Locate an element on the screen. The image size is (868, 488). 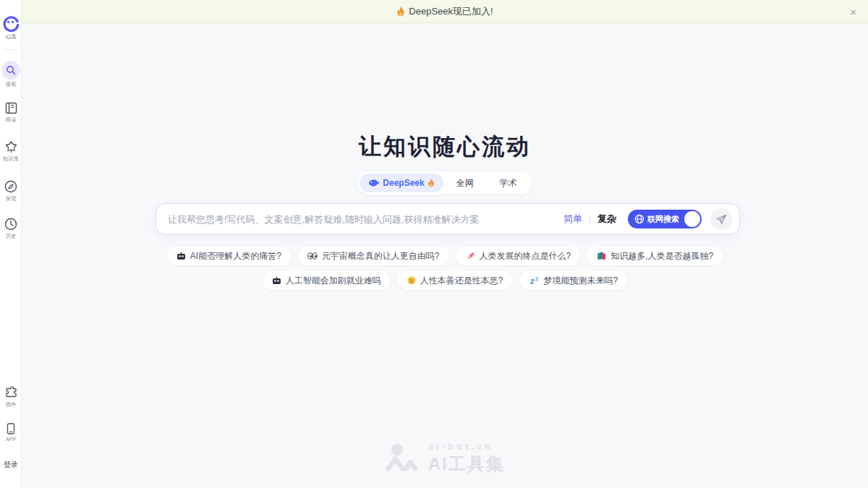
suggestion-chip: 元宇宙概念真的让人更自由吗? is located at coordinates (373, 256).